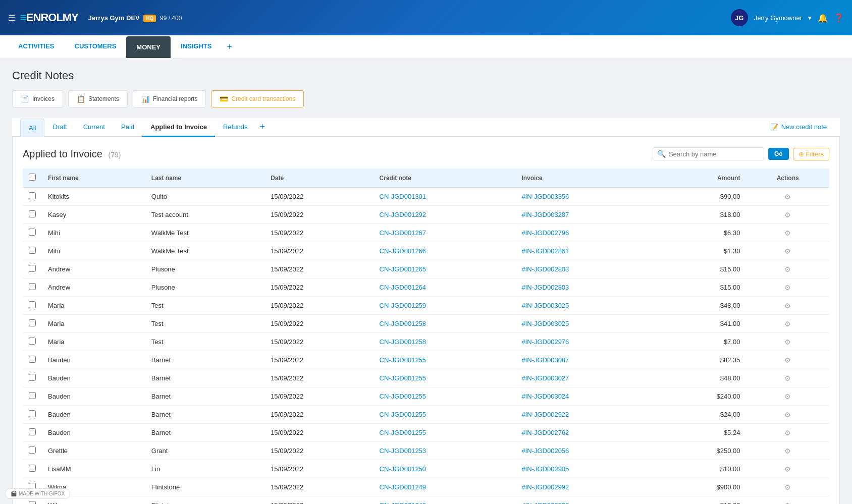  I want to click on invoice-link: #IN-JGD002796, so click(545, 233).